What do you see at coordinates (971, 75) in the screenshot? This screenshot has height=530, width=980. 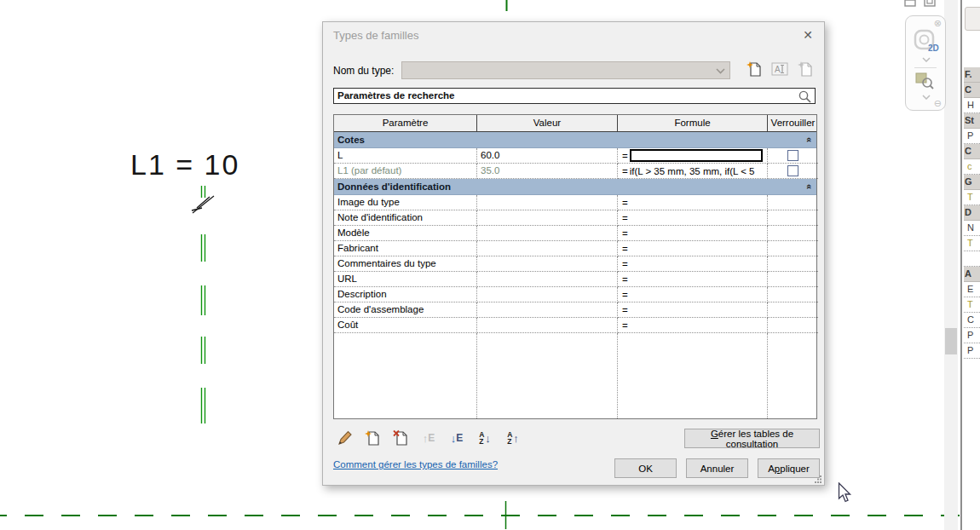 I see `properties-section-row: F.` at bounding box center [971, 75].